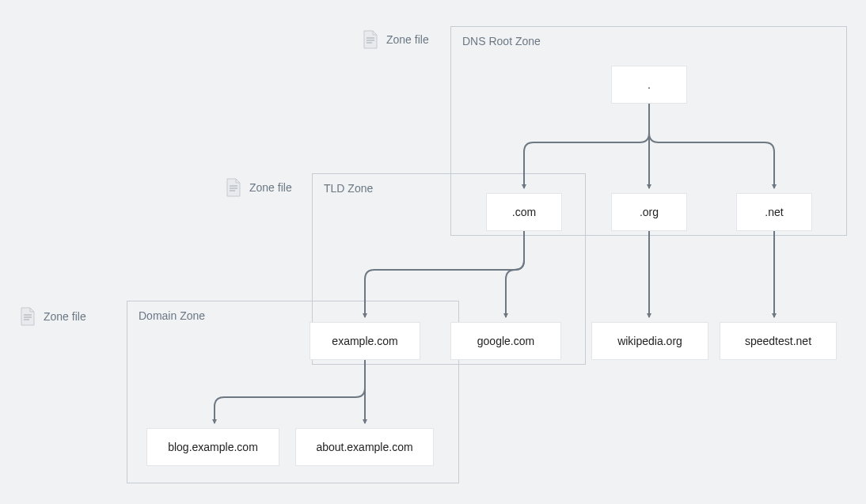 The height and width of the screenshot is (504, 866). I want to click on node-com: .com, so click(524, 212).